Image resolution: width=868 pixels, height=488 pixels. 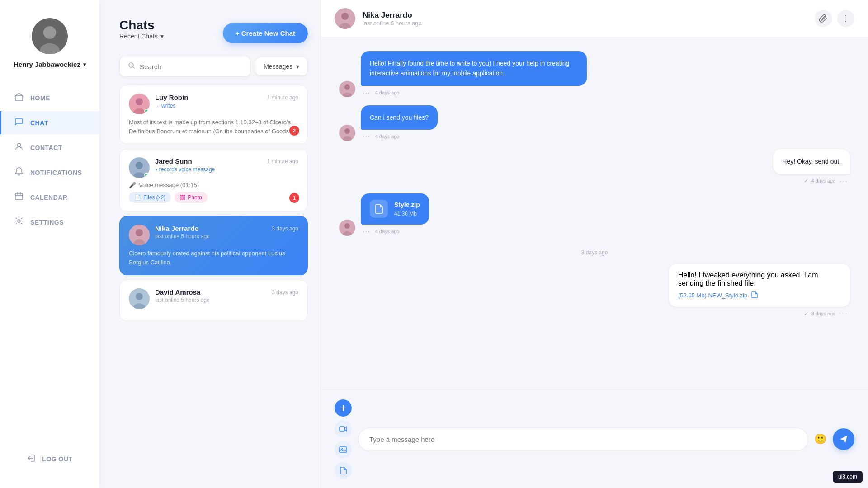 I want to click on message-input, so click(x=583, y=439).